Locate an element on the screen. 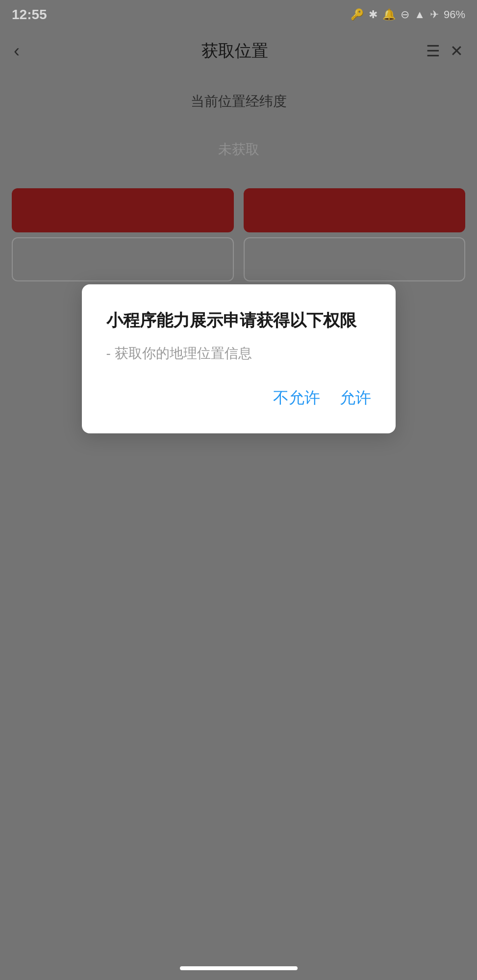  allow-button: 允许 is located at coordinates (355, 398).